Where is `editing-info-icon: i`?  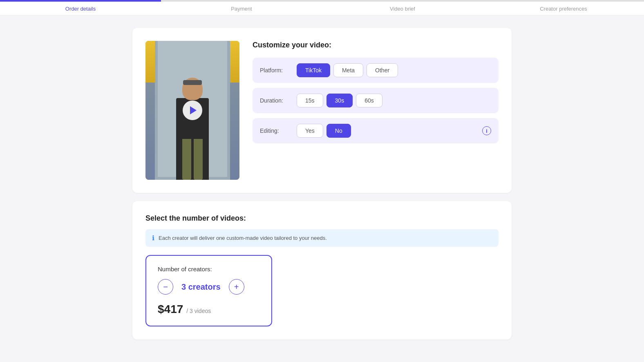
editing-info-icon: i is located at coordinates (487, 131).